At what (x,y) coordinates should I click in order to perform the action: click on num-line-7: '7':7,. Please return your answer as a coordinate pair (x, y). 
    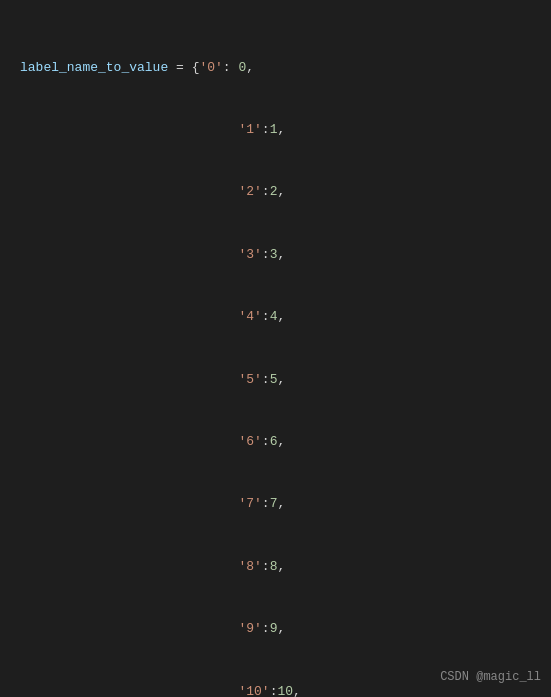
    Looking at the image, I should click on (276, 504).